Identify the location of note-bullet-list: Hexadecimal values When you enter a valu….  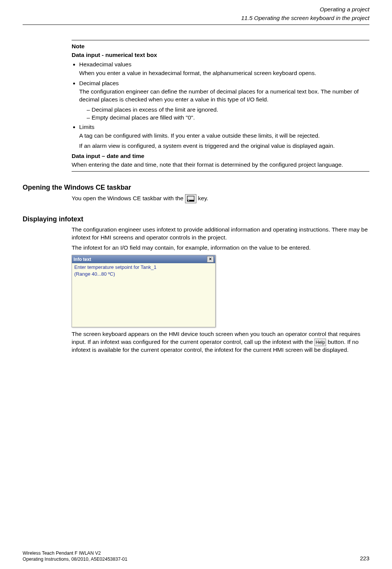
(220, 106).